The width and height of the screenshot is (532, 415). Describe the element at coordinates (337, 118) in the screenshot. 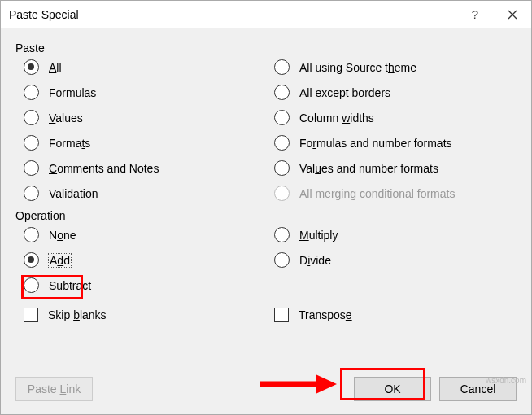

I see `radio-label: Column widths` at that location.